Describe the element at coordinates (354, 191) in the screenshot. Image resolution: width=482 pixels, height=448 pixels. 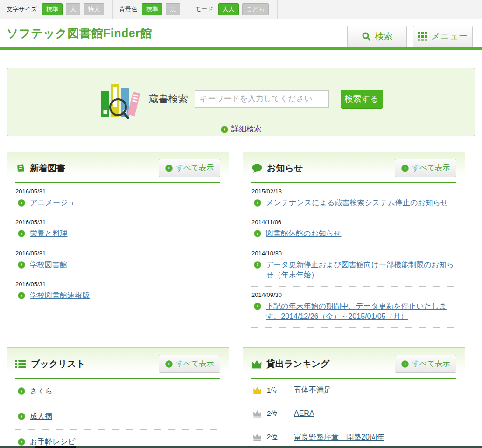
I see `item-date: 2015/02/13` at that location.